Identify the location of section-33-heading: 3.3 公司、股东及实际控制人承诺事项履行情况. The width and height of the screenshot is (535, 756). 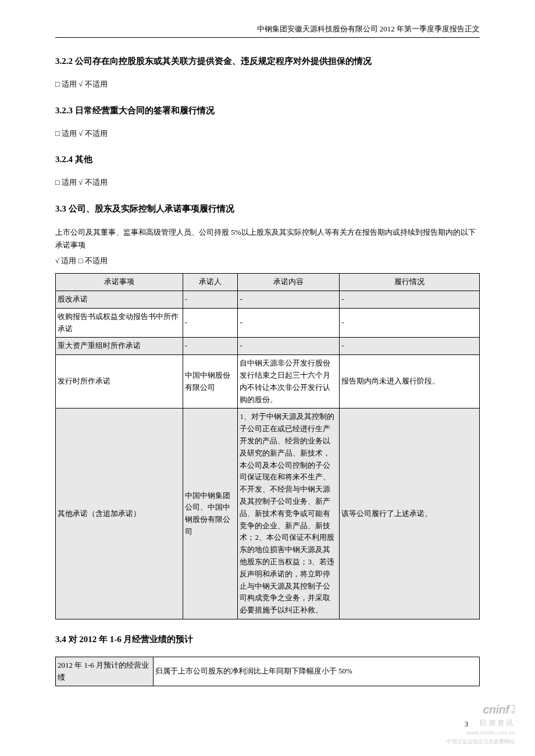
(268, 209).